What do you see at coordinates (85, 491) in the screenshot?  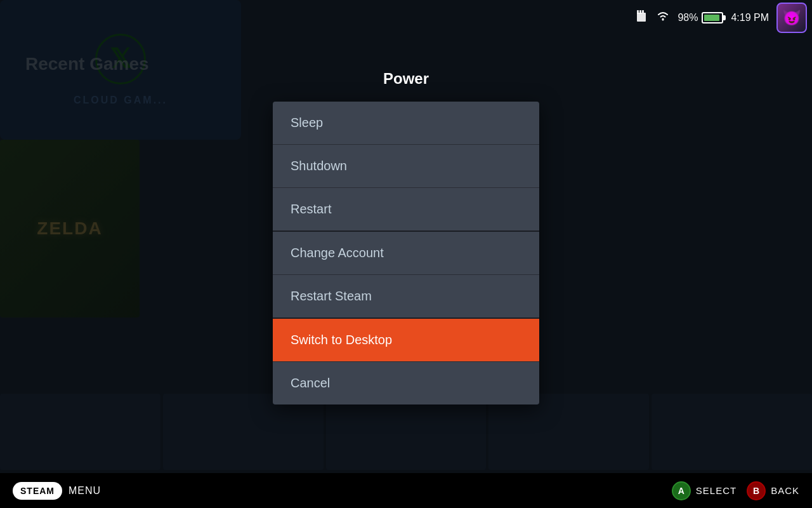 I see `menu-label: MENU` at bounding box center [85, 491].